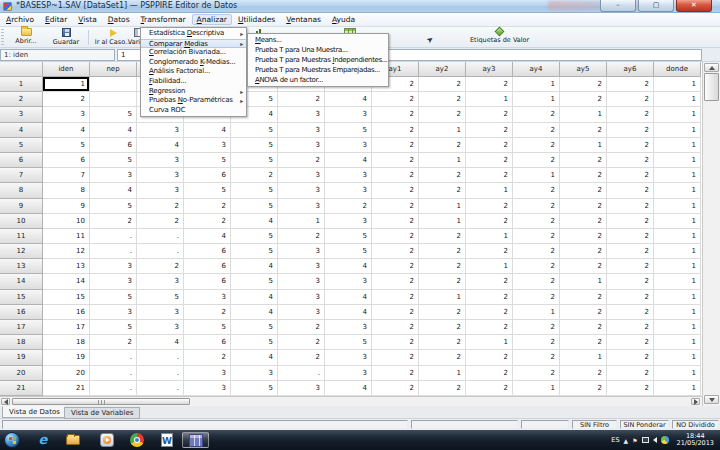 The height and width of the screenshot is (450, 720). Describe the element at coordinates (712, 68) in the screenshot. I see `scroll-up-button` at that location.